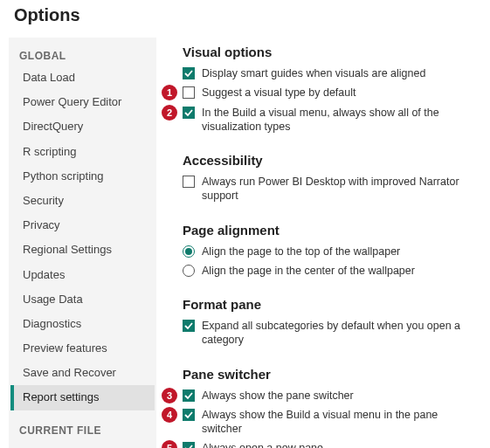 The height and width of the screenshot is (448, 490). Describe the element at coordinates (341, 423) in the screenshot. I see `option-label: Always show the Build a visual menu in t…` at that location.